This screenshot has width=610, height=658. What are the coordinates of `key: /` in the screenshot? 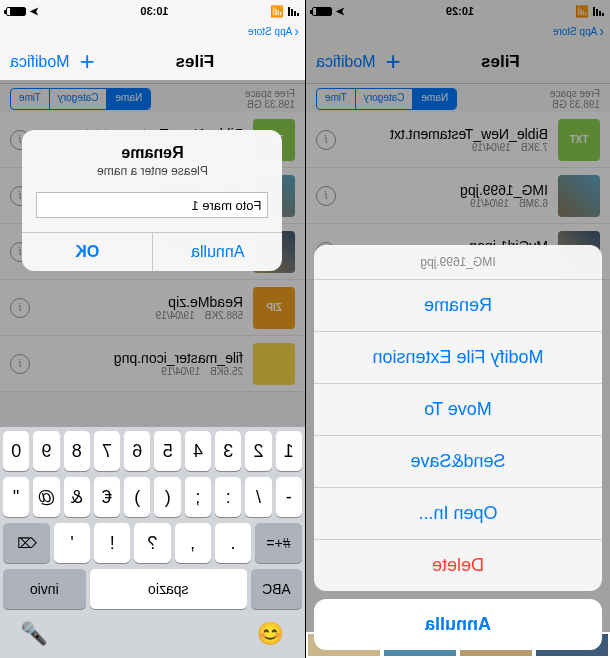 It's located at (258, 497).